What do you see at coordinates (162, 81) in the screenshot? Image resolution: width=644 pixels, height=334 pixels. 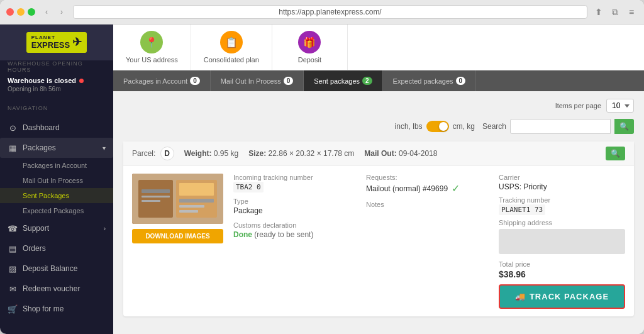 I see `tab-packages-in-account: Packages in Account 0` at bounding box center [162, 81].